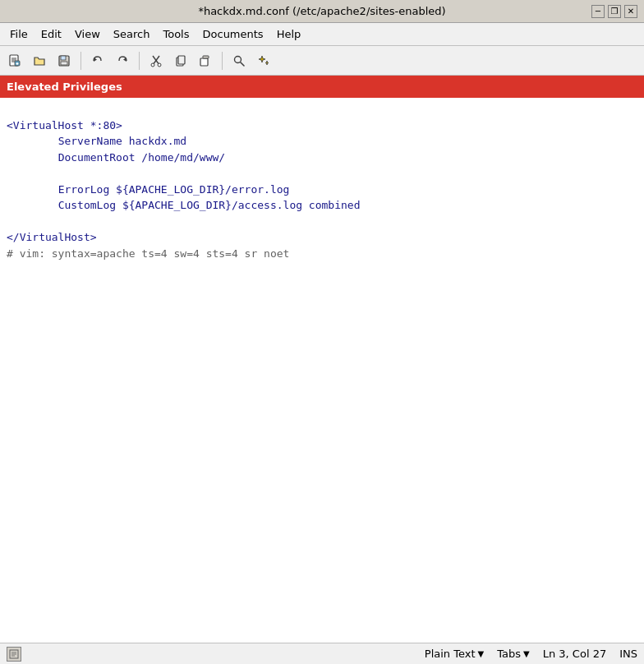 This screenshot has height=664, width=644. What do you see at coordinates (239, 61) in the screenshot?
I see `search-button` at bounding box center [239, 61].